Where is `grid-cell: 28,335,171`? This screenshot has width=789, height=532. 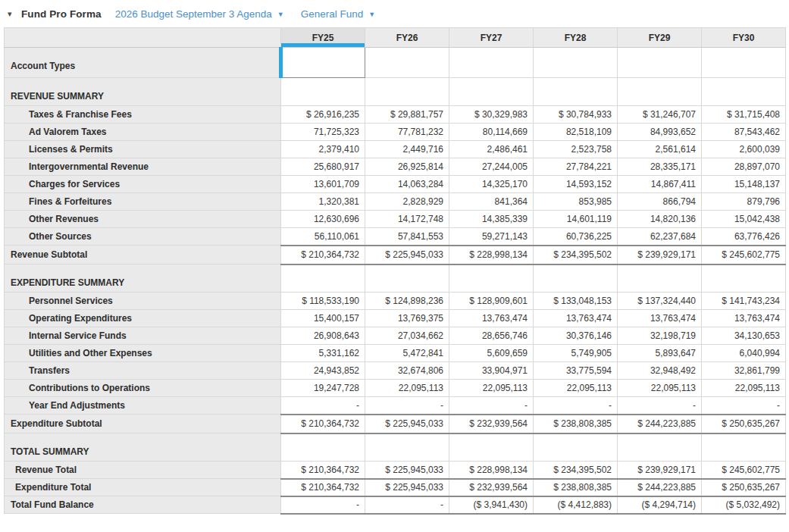 grid-cell: 28,335,171 is located at coordinates (659, 167).